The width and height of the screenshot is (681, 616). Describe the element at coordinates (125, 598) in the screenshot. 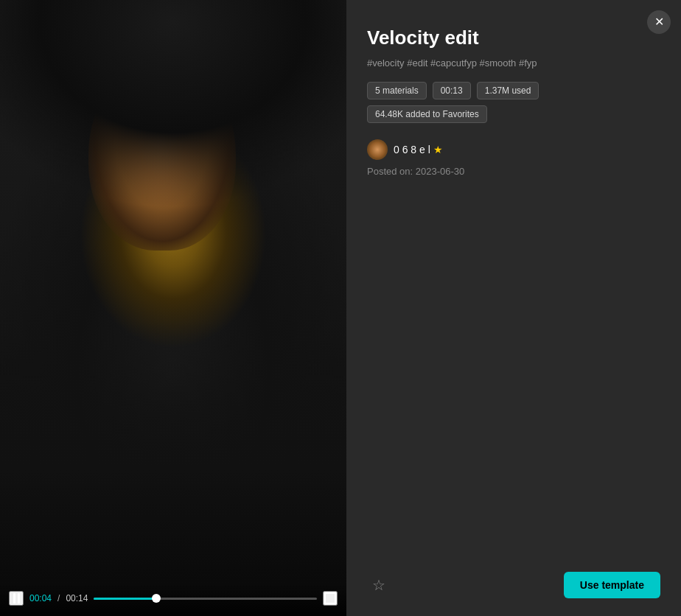

I see `progress-fill` at that location.